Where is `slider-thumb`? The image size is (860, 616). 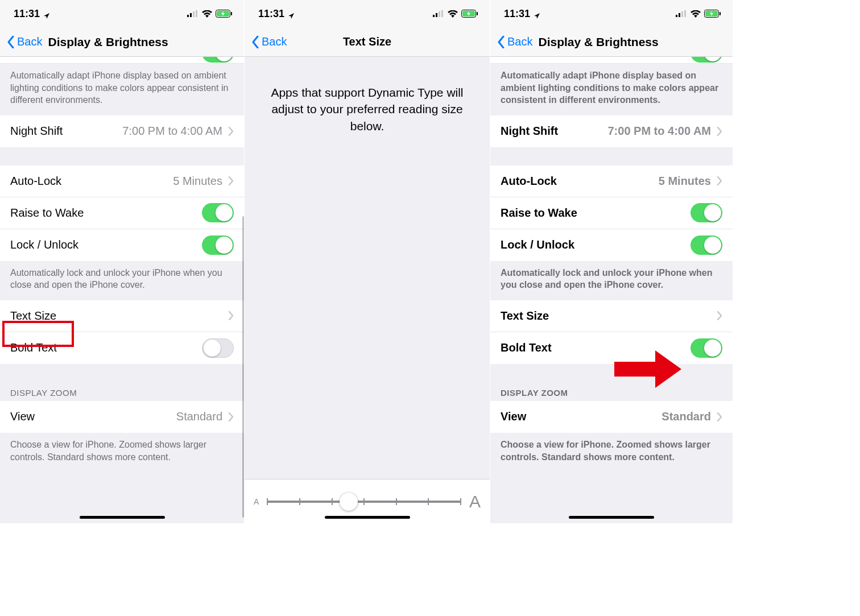
slider-thumb is located at coordinates (349, 502).